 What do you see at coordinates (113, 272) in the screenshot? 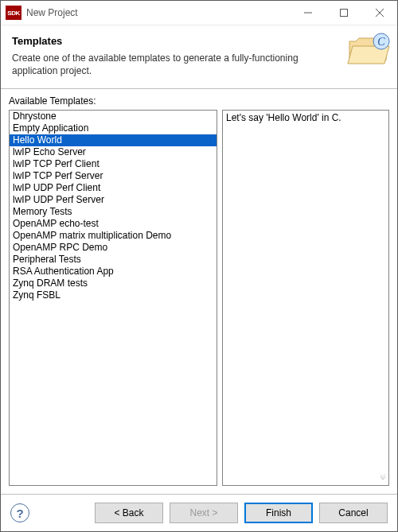
I see `template-item: RSA Authentication App` at bounding box center [113, 272].